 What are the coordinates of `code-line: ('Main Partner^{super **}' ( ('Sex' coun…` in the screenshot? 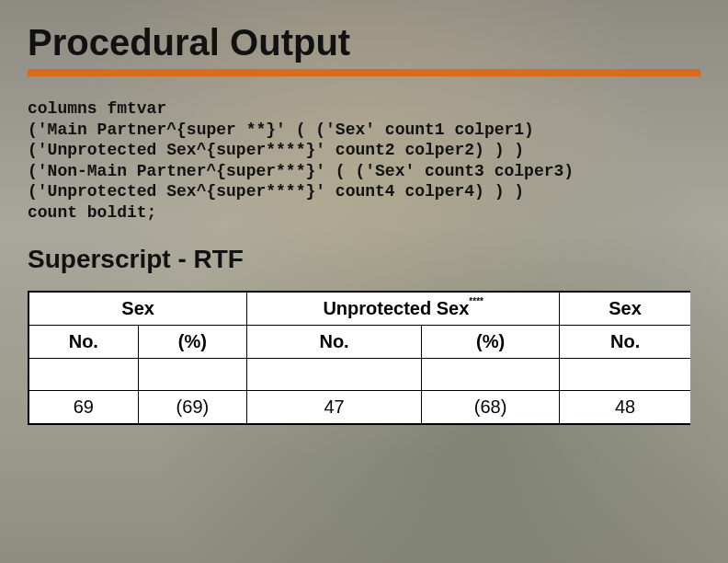 It's located at (281, 130).